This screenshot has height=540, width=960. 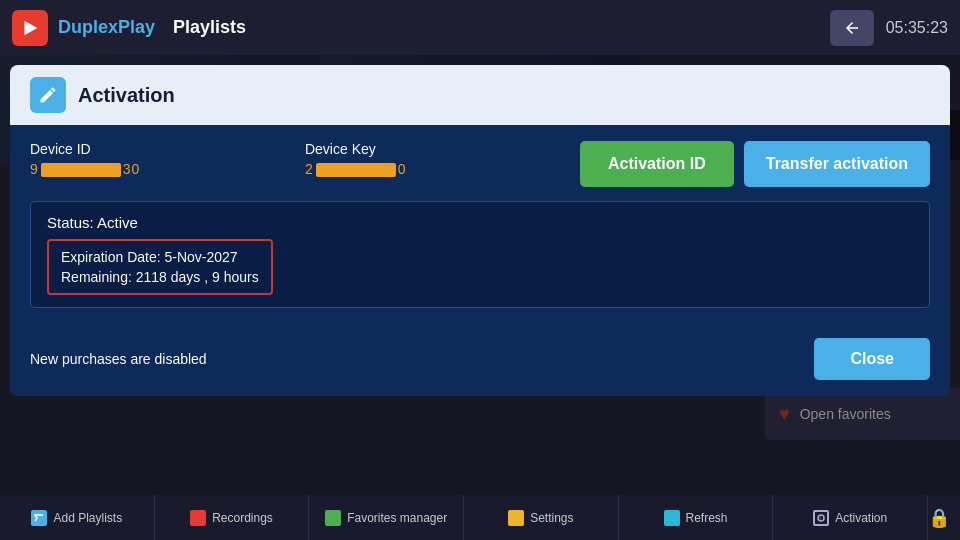 What do you see at coordinates (542, 518) in the screenshot?
I see `nav-settings: Settings` at bounding box center [542, 518].